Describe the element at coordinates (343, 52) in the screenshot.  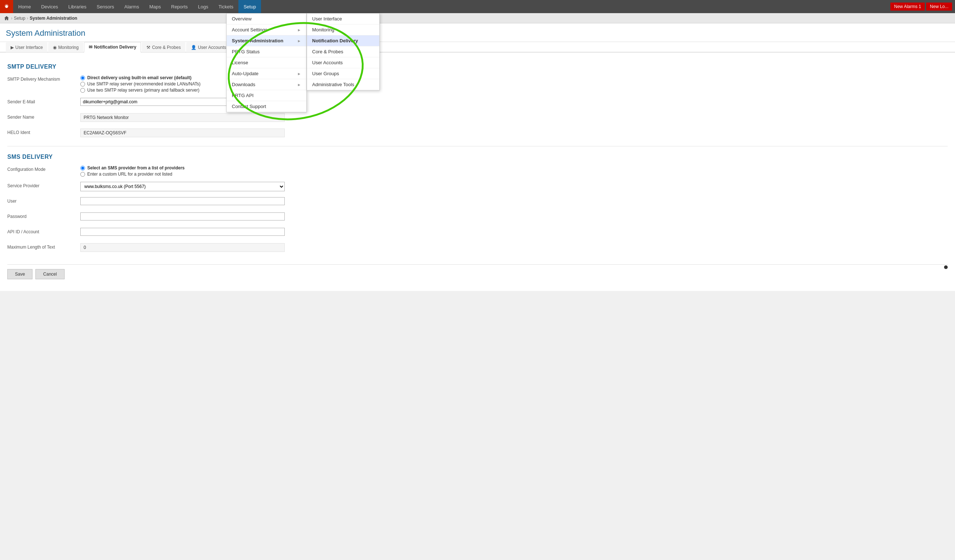
I see `sysadmin-submenu: User Interface Monitoring Notification D…` at that location.